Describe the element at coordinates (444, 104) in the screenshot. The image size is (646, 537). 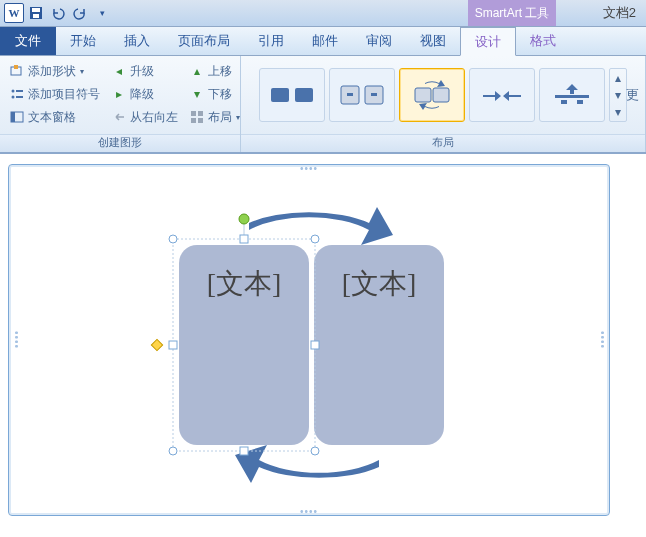
I see `group-layout: ▴ ▾ ▾ 更 布局` at that location.